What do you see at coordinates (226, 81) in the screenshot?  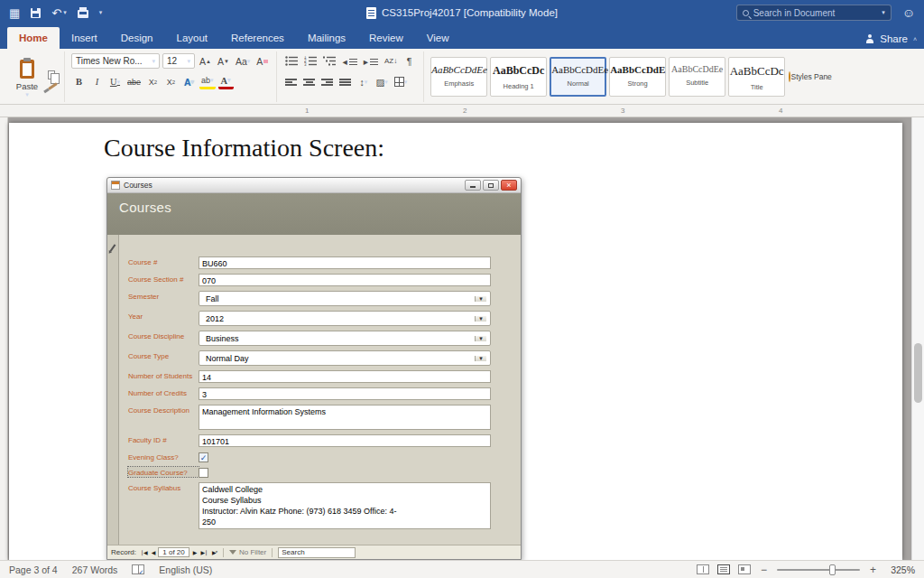 I see `font-color-button: A▾` at bounding box center [226, 81].